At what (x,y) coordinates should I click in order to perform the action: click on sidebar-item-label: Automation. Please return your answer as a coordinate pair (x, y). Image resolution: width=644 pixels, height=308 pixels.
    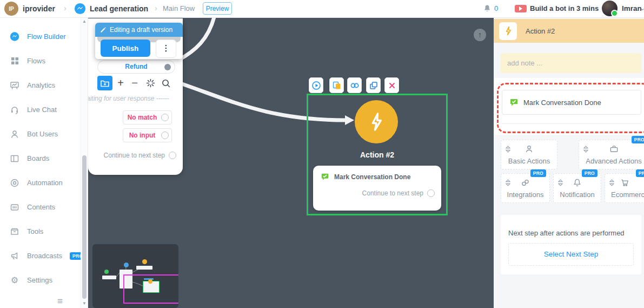
    Looking at the image, I should click on (45, 183).